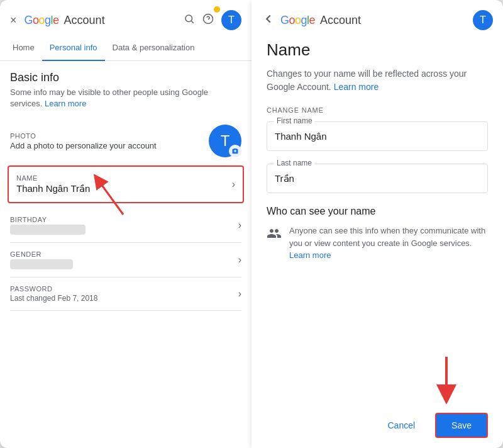 The height and width of the screenshot is (448, 503). Describe the element at coordinates (462, 425) in the screenshot. I see `save-button: Save` at that location.